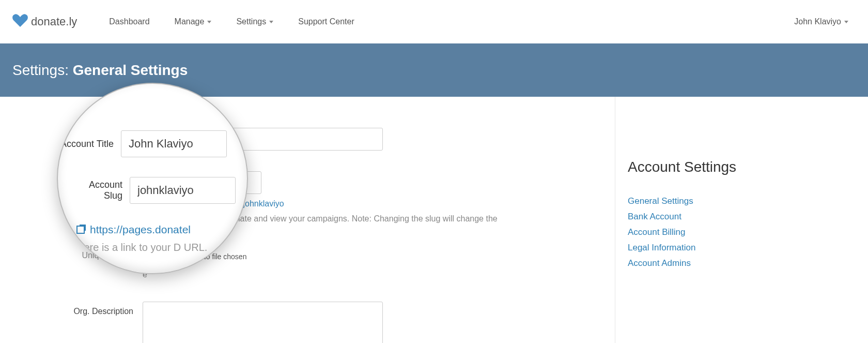  I want to click on sidebar-title: Account Settings, so click(742, 167).